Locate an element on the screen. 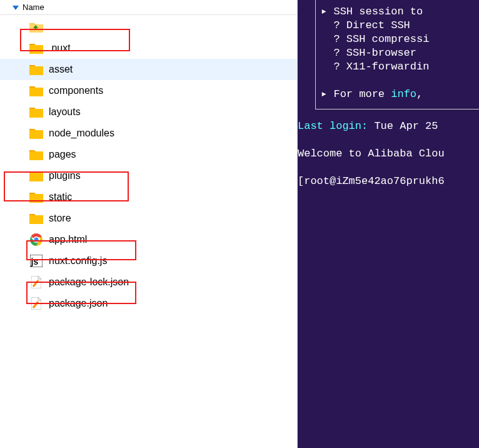  tree-item-layouts: layouts is located at coordinates (149, 112).